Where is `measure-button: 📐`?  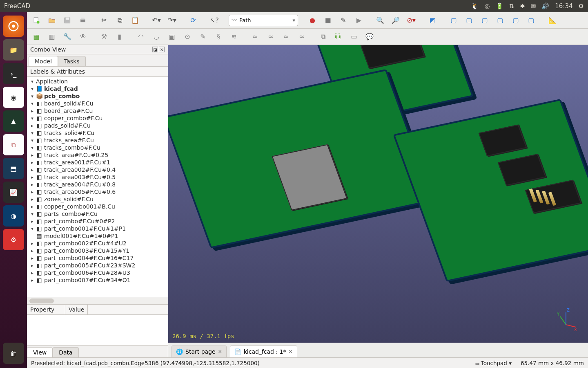
measure-button: 📐 is located at coordinates (552, 20).